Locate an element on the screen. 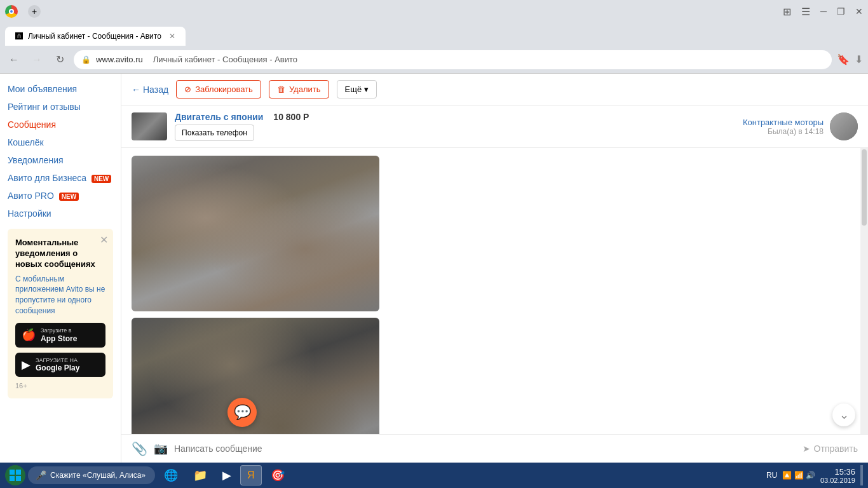 The width and height of the screenshot is (868, 488). apple-icon: 🍎 is located at coordinates (29, 335).